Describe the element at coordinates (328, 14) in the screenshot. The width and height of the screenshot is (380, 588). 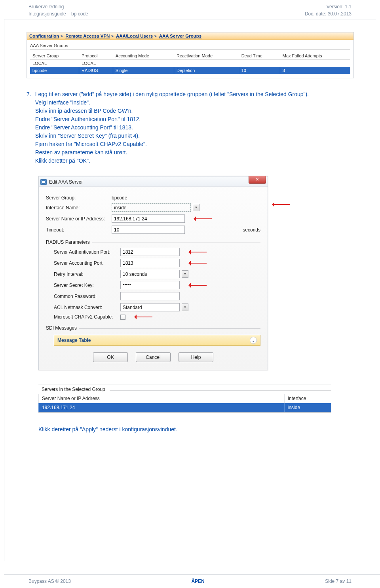
I see `doc-date: Doc. date: 30.07.2013` at that location.